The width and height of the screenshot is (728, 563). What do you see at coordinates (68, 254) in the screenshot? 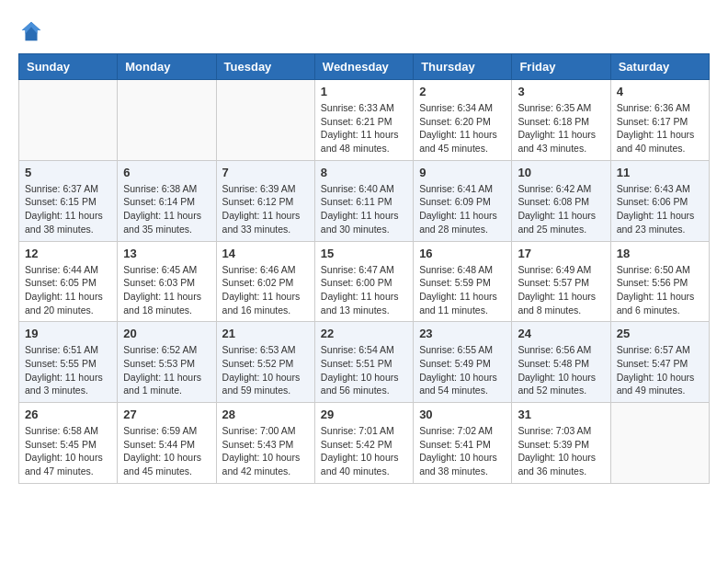
I see `day-number: 12` at bounding box center [68, 254].